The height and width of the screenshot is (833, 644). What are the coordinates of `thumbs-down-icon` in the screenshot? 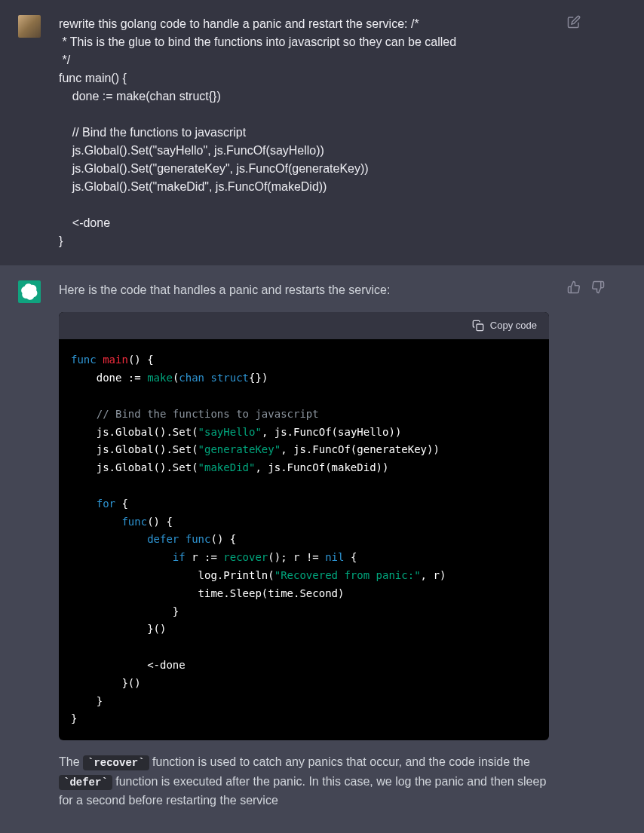 It's located at (598, 287).